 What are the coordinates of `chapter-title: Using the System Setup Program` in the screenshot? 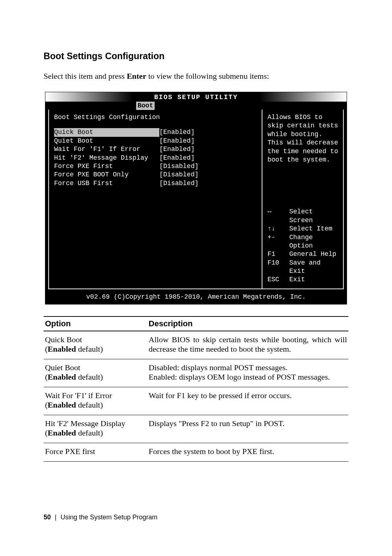 It's located at (109, 517).